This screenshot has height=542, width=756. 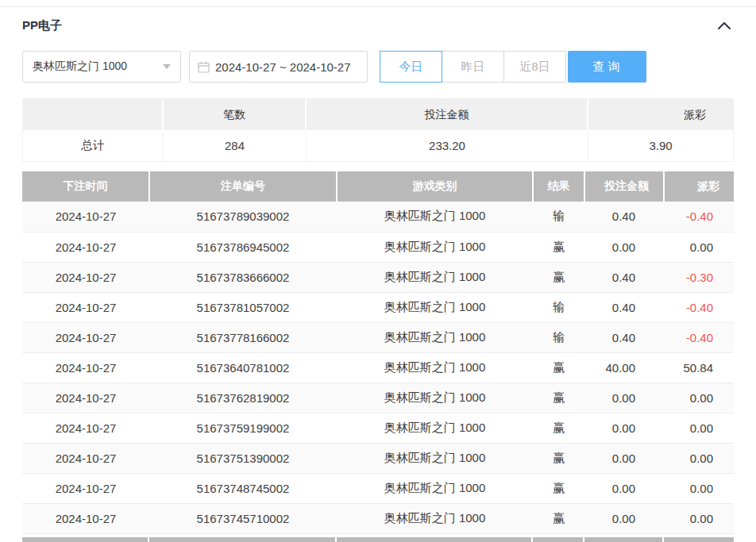 What do you see at coordinates (724, 25) in the screenshot?
I see `collapse-button` at bounding box center [724, 25].